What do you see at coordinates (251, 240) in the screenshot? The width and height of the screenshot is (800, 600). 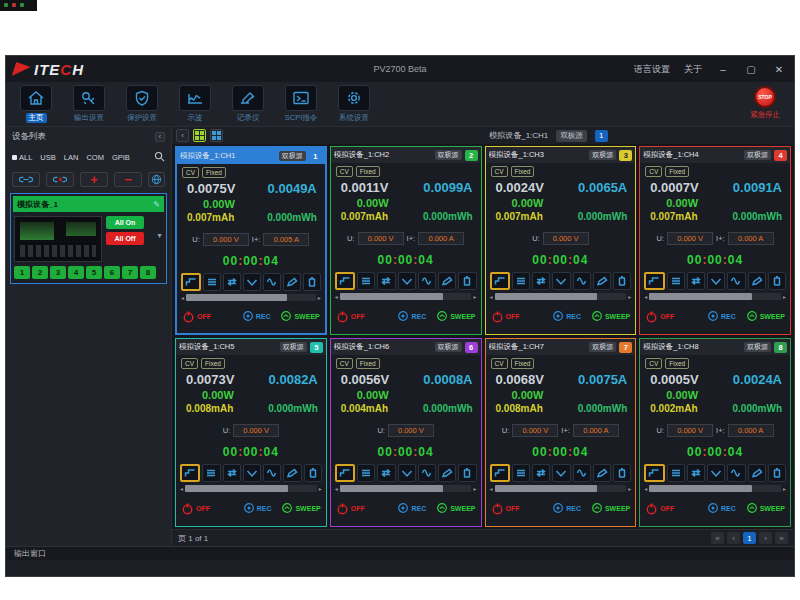 I see `channel-card: 模拟设备_1:CH1 双极源 1 CV Fixed 0.0075V 0.0049…` at bounding box center [251, 240].